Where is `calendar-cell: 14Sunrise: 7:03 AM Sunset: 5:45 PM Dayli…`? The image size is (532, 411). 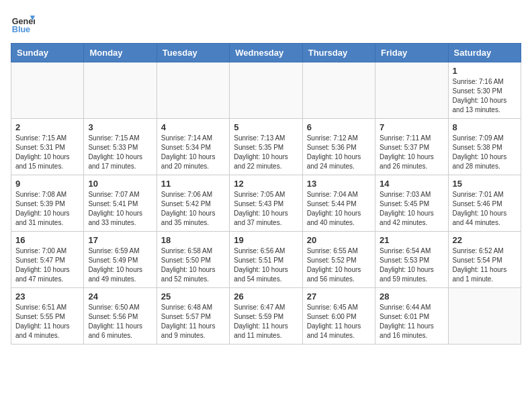 calendar-cell: 14Sunrise: 7:03 AM Sunset: 5:45 PM Dayli… is located at coordinates (412, 203).